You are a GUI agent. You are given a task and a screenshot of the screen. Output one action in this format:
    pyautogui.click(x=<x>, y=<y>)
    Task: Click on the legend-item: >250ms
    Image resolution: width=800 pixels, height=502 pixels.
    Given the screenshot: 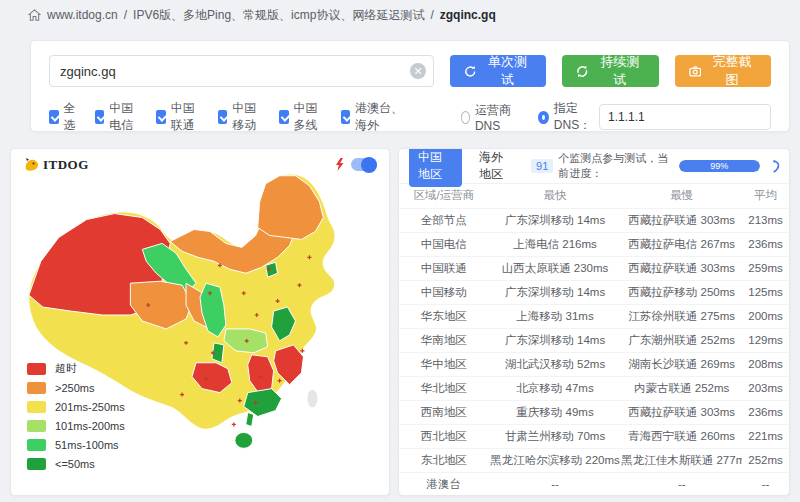 What is the action you would take?
    pyautogui.click(x=76, y=388)
    